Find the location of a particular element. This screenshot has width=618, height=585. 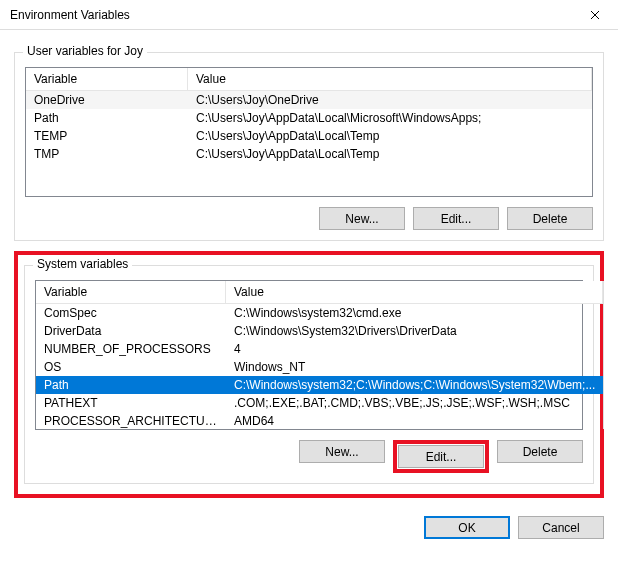

user-buttons-row: New... Edit... Delete is located at coordinates (309, 218).